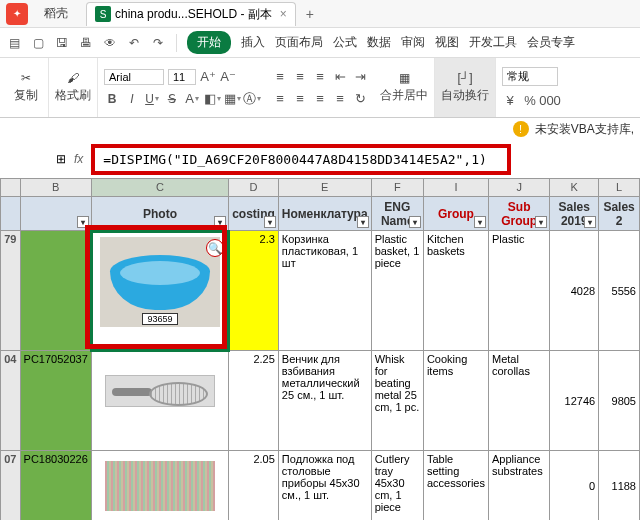 Image resolution: width=640 pixels, height=520 pixels. Describe the element at coordinates (11, 401) in the screenshot. I see `row-header: 04` at that location.